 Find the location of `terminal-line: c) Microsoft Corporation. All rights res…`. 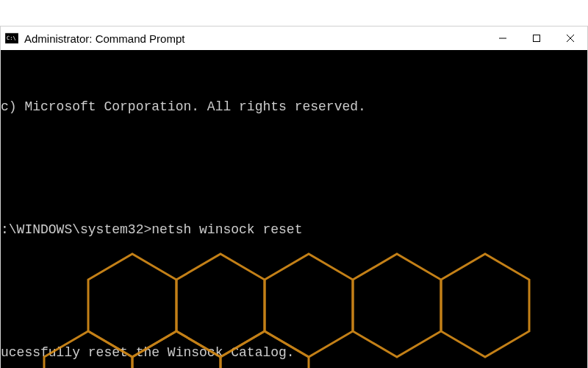

terminal-line: c) Microsoft Corporation. All rights res… is located at coordinates (294, 107).